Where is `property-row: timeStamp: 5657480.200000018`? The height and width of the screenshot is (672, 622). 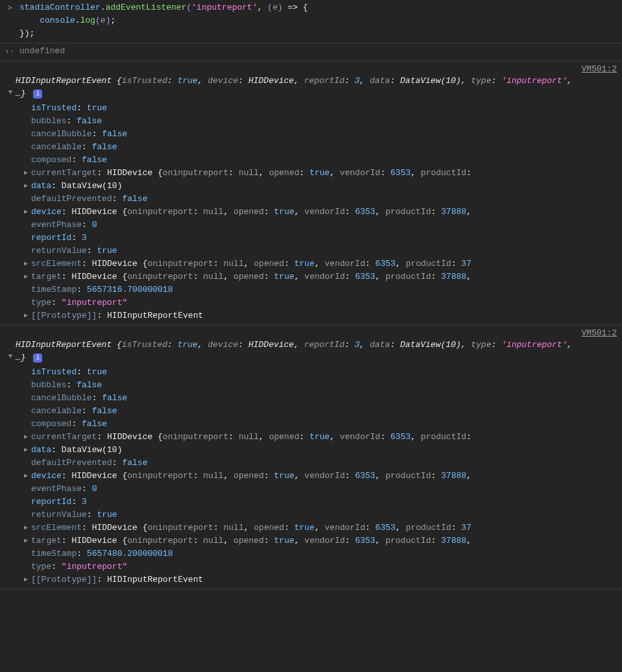
property-row: timeStamp: 5657480.200000018 is located at coordinates (322, 554).